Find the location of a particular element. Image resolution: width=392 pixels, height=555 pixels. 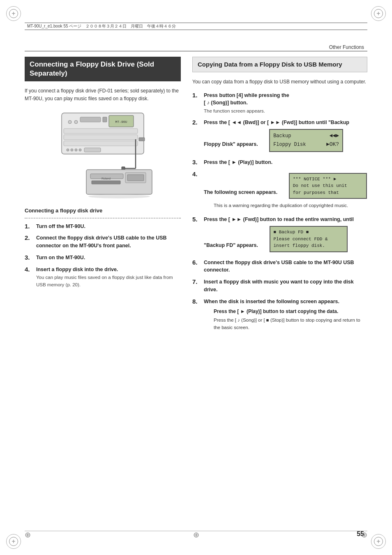

right-step-5: 5. Press the [ ►► (Fwd)] button to read … is located at coordinates (280, 235).